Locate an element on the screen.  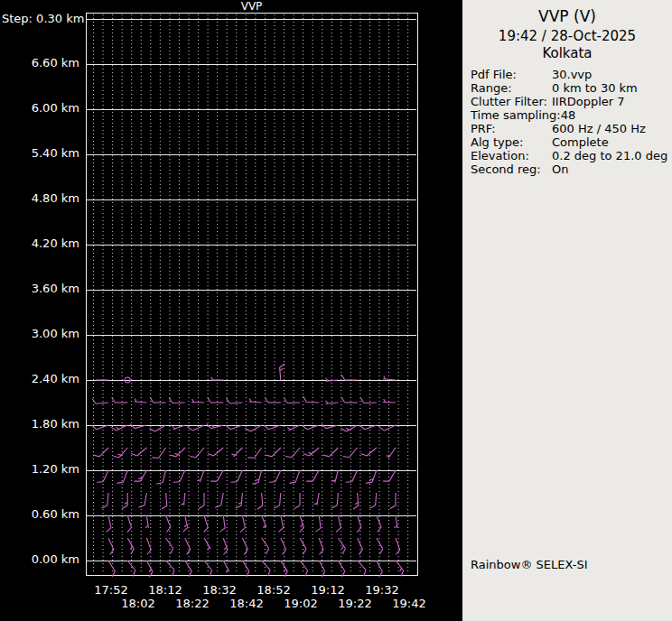
y-axis-label: 0.60 km is located at coordinates (41, 514).